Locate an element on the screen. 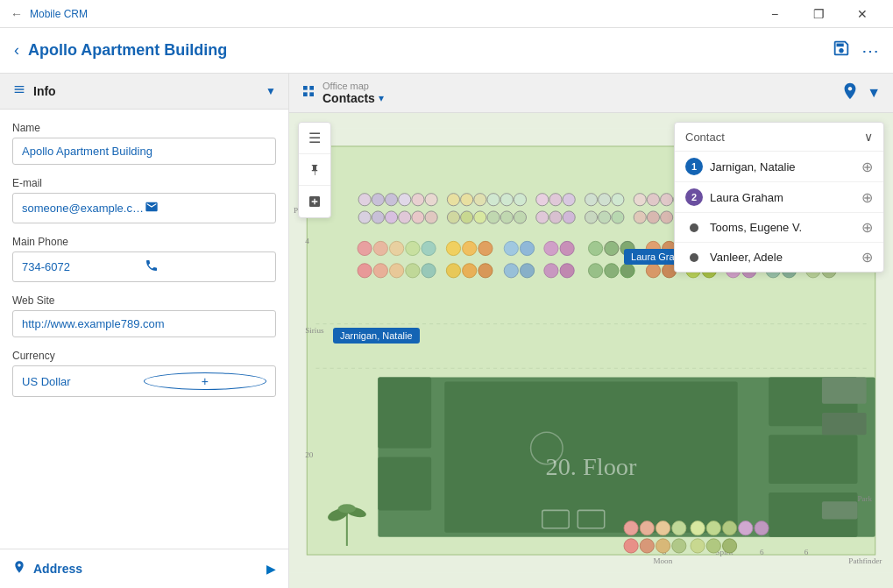  info-icon is located at coordinates (19, 91).